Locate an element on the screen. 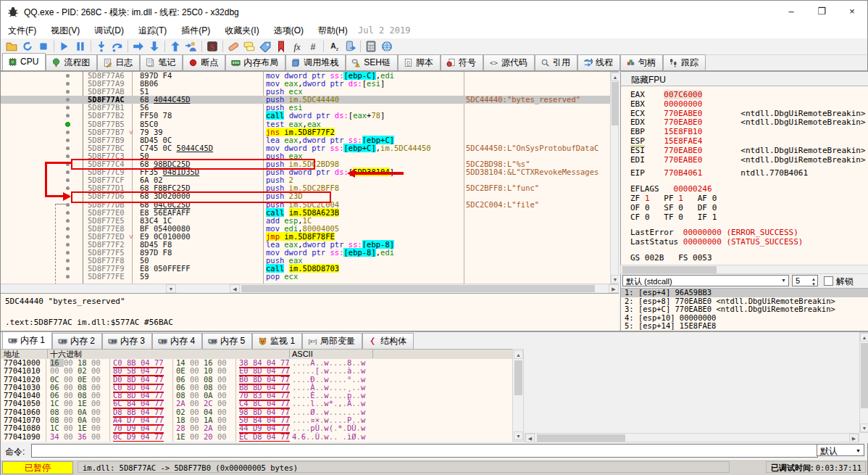 This screenshot has height=475, width=868. tab-watch-监视1: 监视 1 is located at coordinates (277, 341).